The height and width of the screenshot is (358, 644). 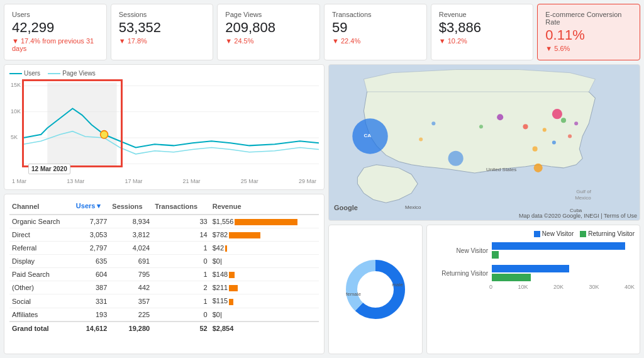 I want to click on date-29mar: 29 Mar, so click(x=308, y=181).